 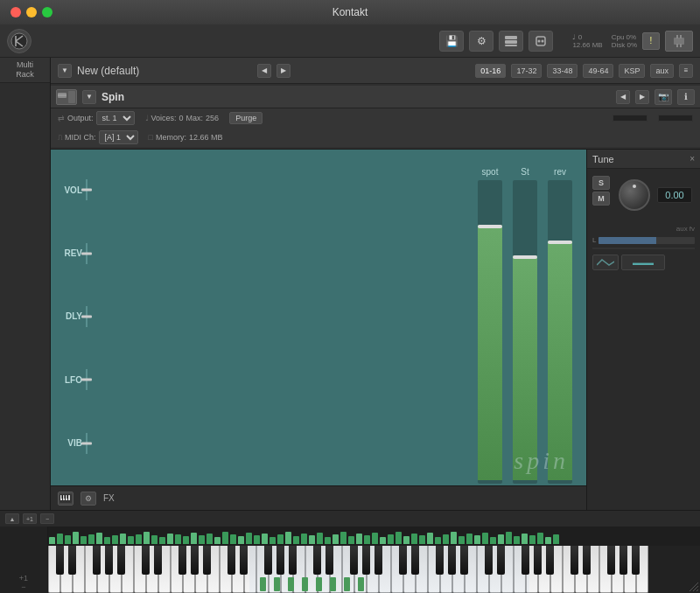 I want to click on inst-next-button: ▶, so click(x=642, y=97).